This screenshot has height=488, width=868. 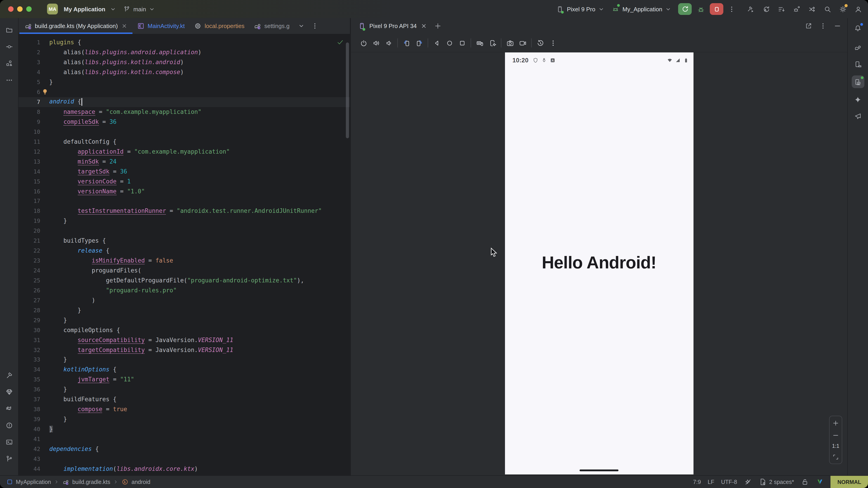 I want to click on rotate-right-icon, so click(x=419, y=43).